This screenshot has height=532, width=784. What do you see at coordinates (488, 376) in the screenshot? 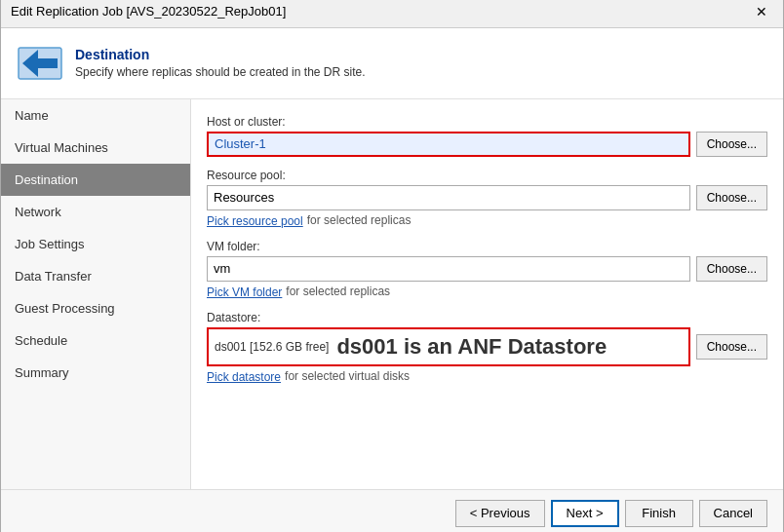
I see `datastore-pick-row: Pick datastore for selected virtual disk…` at bounding box center [488, 376].